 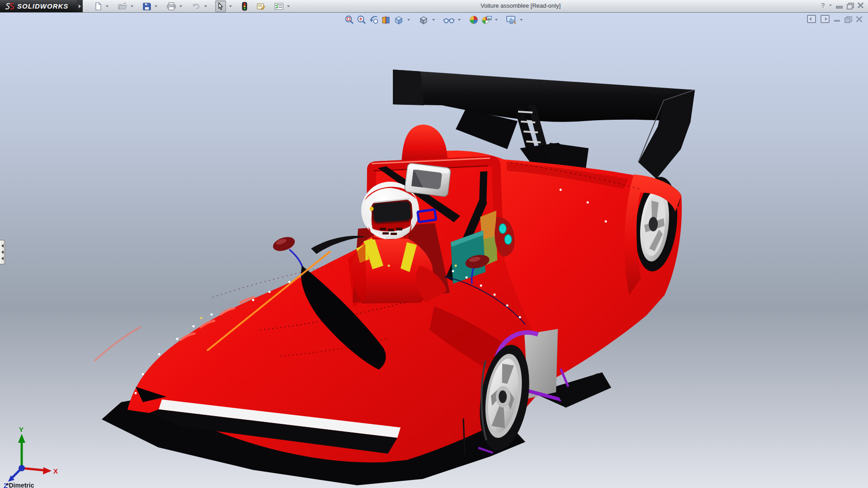 I want to click on new-document-button, so click(x=98, y=6).